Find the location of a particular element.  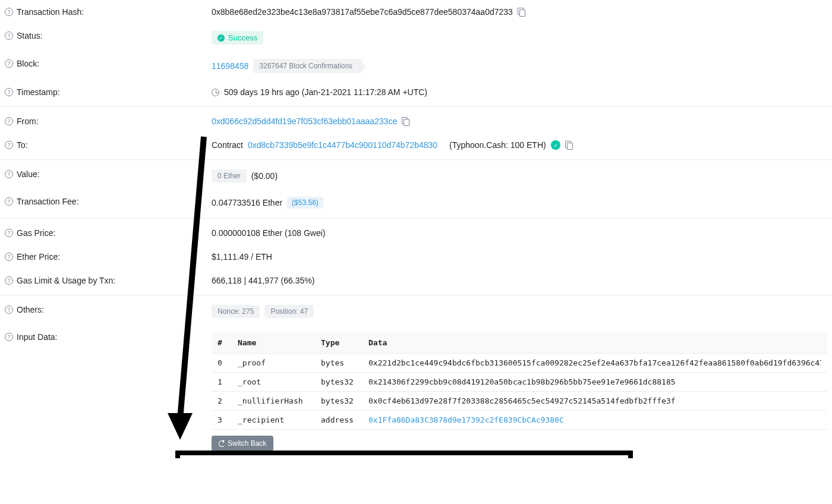

col-name: Name is located at coordinates (276, 342).